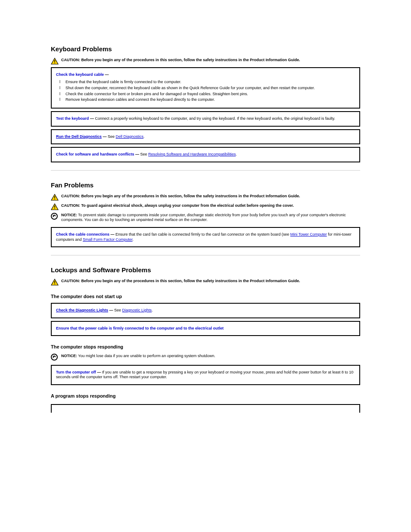 Image resolution: width=411 pixels, height=532 pixels. Describe the element at coordinates (211, 206) in the screenshot. I see `caution-text: CAUTION: To guard against electrical sho…` at that location.